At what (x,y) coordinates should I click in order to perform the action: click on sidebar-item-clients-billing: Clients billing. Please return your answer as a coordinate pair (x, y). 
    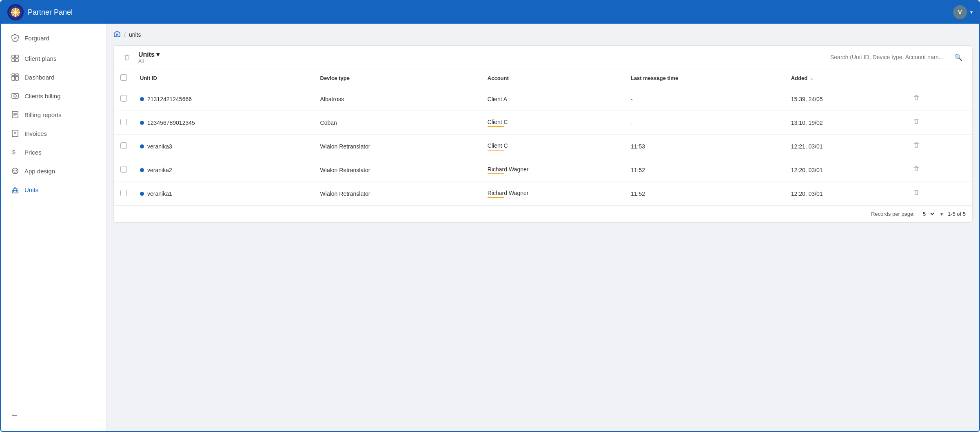
    Looking at the image, I should click on (54, 96).